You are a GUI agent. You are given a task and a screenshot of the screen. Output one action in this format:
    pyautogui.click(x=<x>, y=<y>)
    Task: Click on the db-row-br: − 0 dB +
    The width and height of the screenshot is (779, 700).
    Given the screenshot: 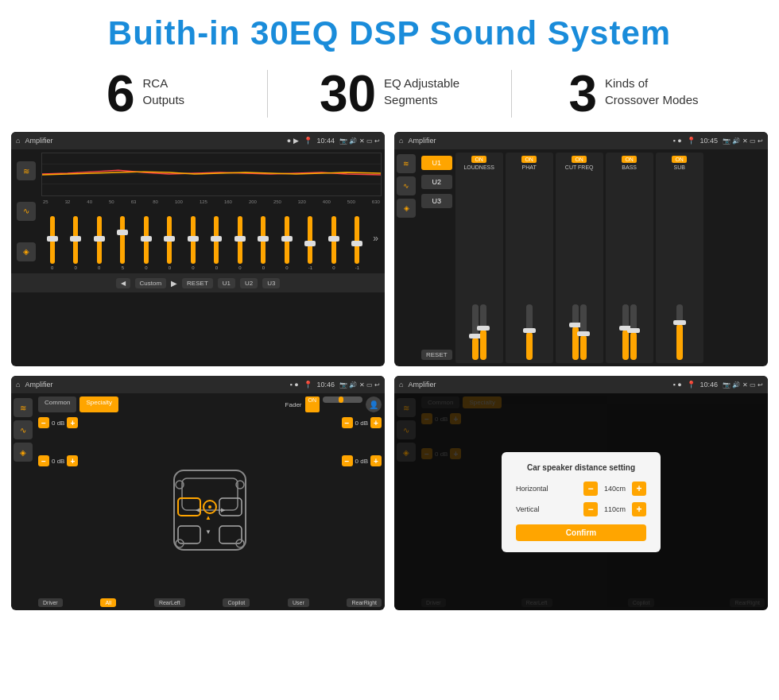 What is the action you would take?
    pyautogui.click(x=362, y=461)
    